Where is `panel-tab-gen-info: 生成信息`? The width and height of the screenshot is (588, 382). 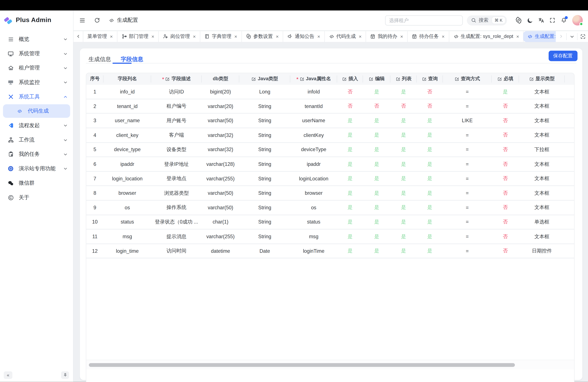
panel-tab-gen-info: 生成信息 is located at coordinates (100, 59).